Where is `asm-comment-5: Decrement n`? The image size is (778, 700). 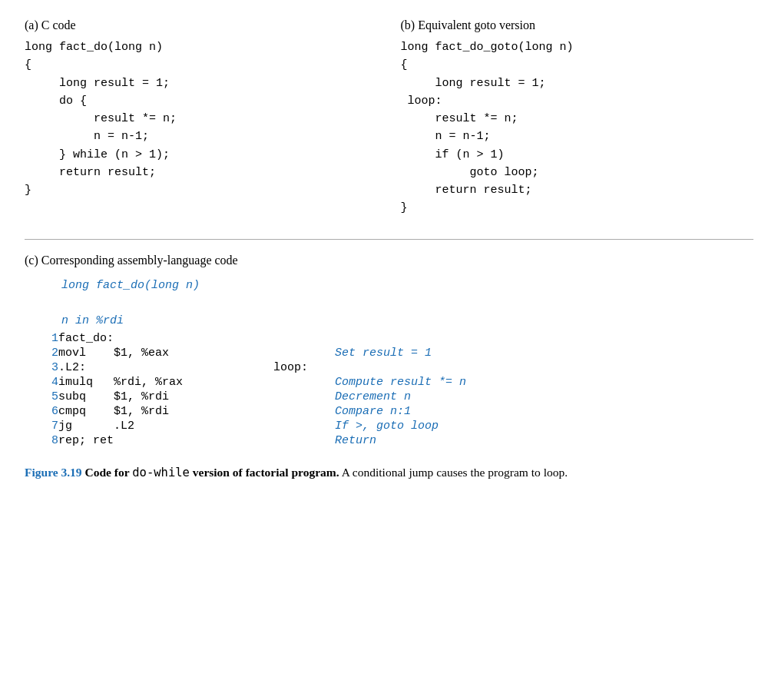
asm-comment-5: Decrement n is located at coordinates (551, 396).